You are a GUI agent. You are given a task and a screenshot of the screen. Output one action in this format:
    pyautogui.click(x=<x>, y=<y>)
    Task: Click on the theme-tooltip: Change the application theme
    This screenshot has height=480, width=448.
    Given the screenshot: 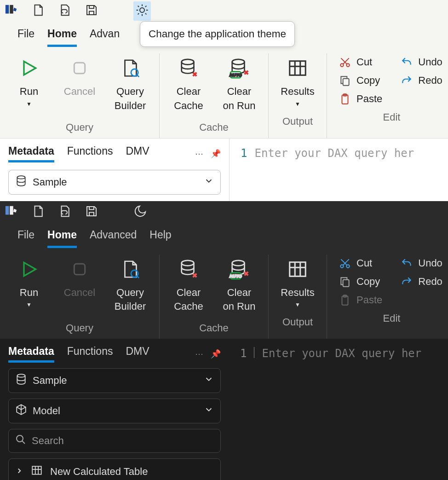 What is the action you would take?
    pyautogui.click(x=217, y=34)
    